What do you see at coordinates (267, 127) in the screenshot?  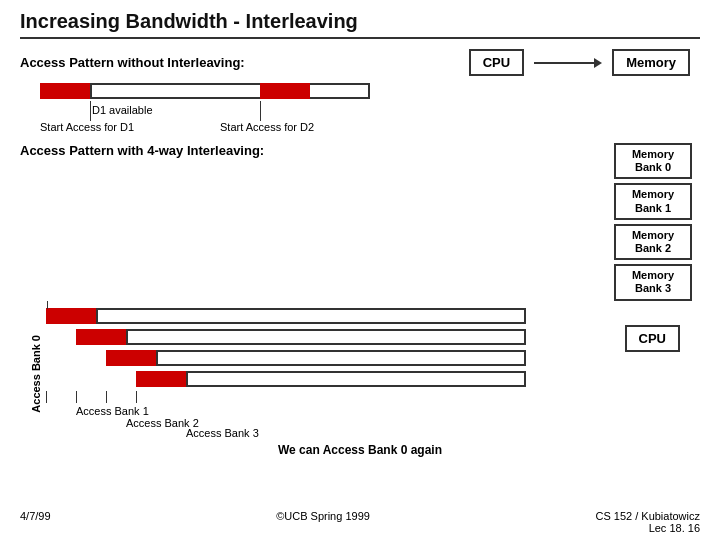 I see `start-d2-label: Start Access for D2` at bounding box center [267, 127].